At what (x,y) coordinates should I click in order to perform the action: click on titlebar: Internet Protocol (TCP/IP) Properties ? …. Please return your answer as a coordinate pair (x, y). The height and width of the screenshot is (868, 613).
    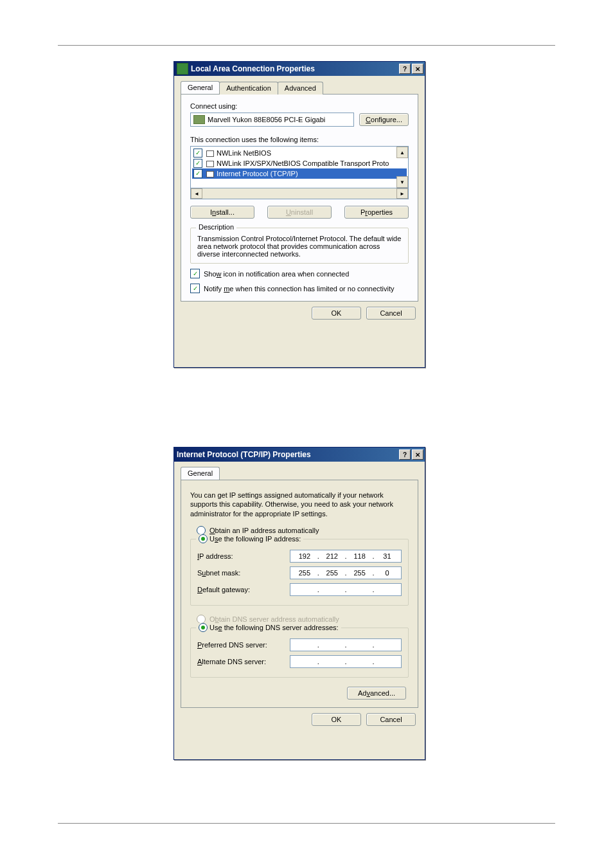
    Looking at the image, I should click on (299, 455).